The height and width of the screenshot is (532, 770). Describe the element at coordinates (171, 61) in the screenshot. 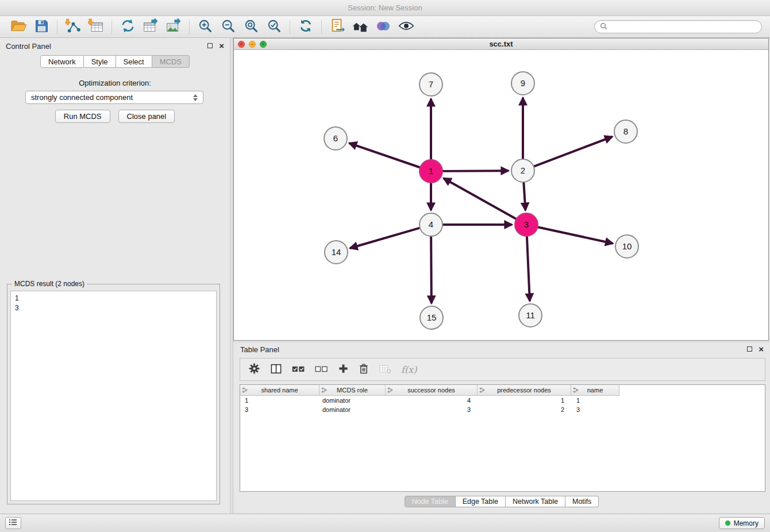

I see `tab-mcds: MCDS` at that location.